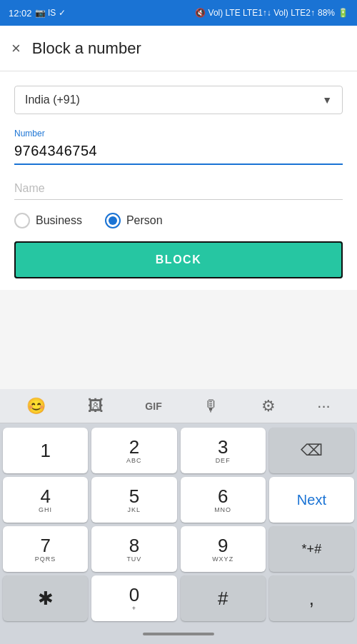 The height and width of the screenshot is (644, 357). What do you see at coordinates (223, 598) in the screenshot?
I see `key-hash: #` at bounding box center [223, 598].